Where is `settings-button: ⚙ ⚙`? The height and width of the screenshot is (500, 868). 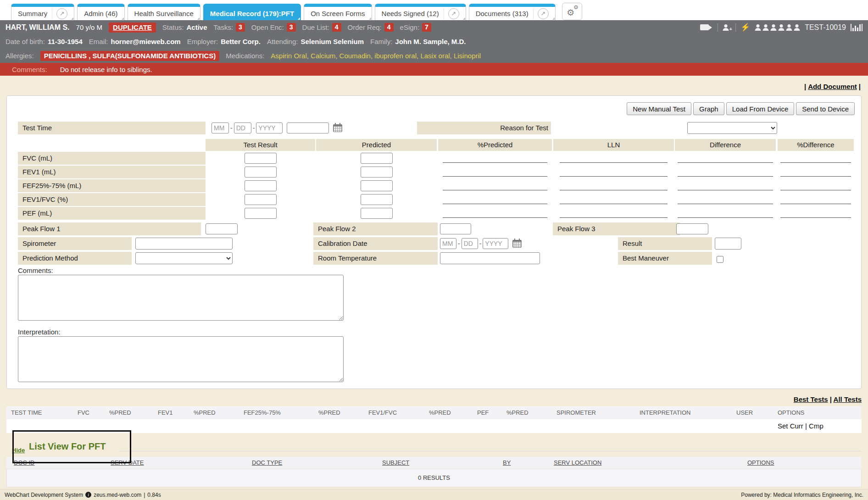
settings-button: ⚙ ⚙ is located at coordinates (572, 11).